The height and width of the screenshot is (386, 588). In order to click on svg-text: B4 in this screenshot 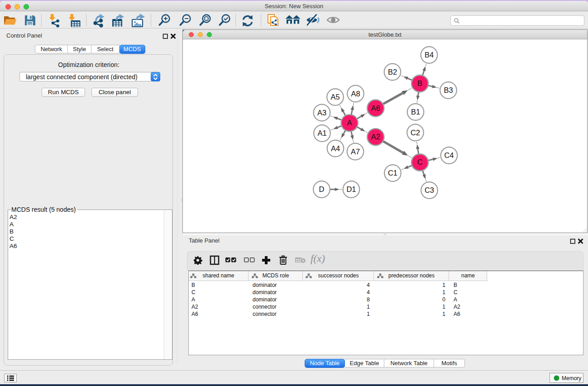, I will do `click(429, 55)`.